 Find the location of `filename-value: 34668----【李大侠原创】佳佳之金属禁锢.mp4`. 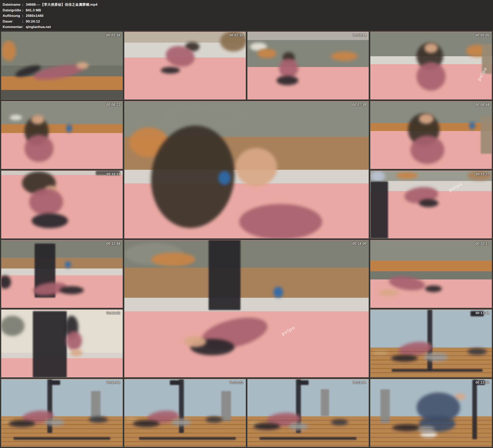

filename-value: 34668----【李大侠原创】佳佳之金属禁锢.mp4 is located at coordinates (62, 5).